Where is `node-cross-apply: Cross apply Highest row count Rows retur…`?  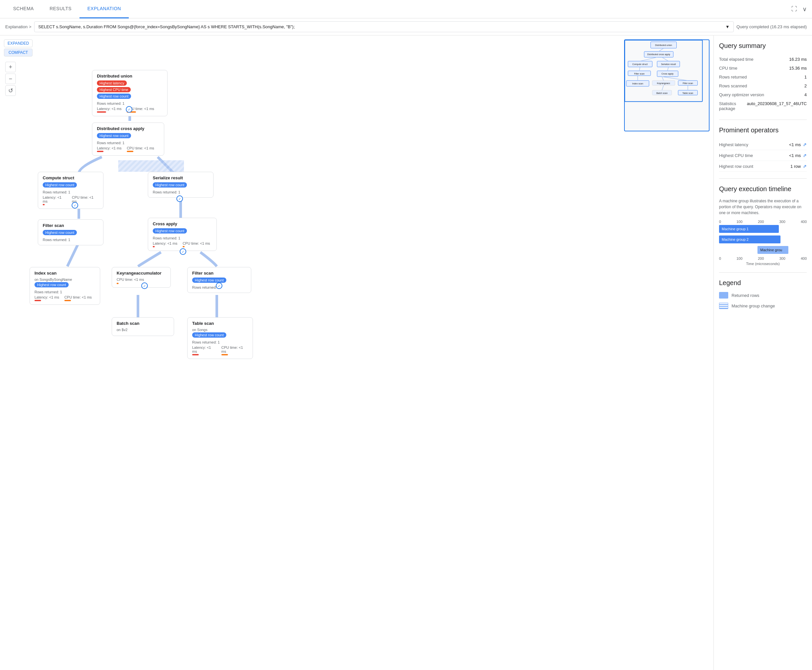 node-cross-apply: Cross apply Highest row count Rows retur… is located at coordinates (182, 234).